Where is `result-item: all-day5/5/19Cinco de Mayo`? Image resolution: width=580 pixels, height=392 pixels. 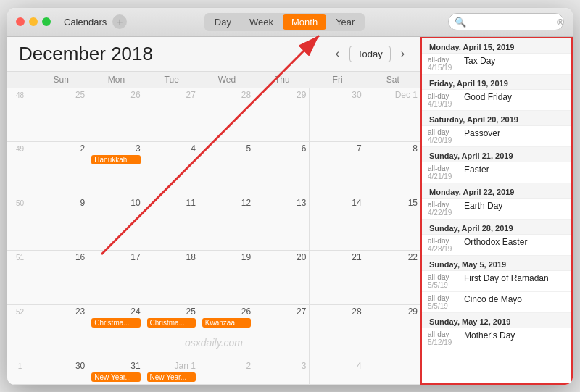
result-item: all-day5/5/19Cinco de Mayo is located at coordinates (497, 303).